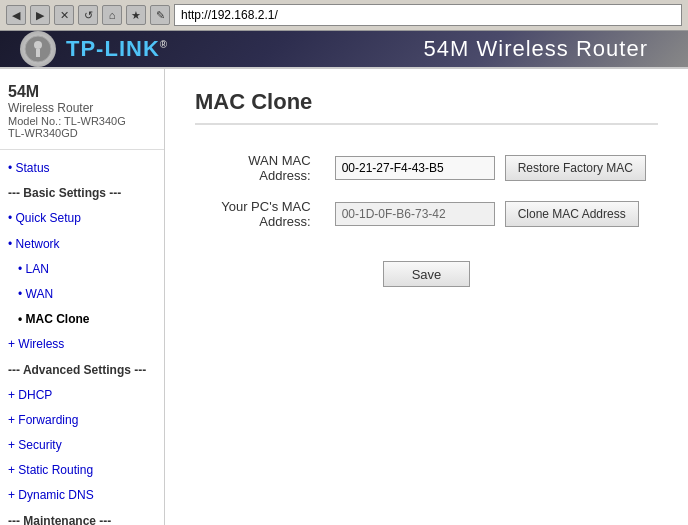 This screenshot has width=688, height=525. I want to click on forward-button: ▶, so click(40, 15).